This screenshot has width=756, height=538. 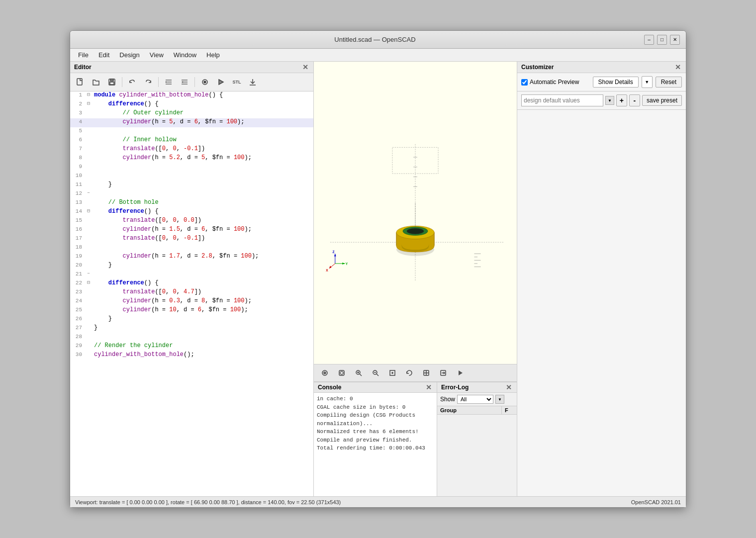 I want to click on redo-button, so click(x=148, y=82).